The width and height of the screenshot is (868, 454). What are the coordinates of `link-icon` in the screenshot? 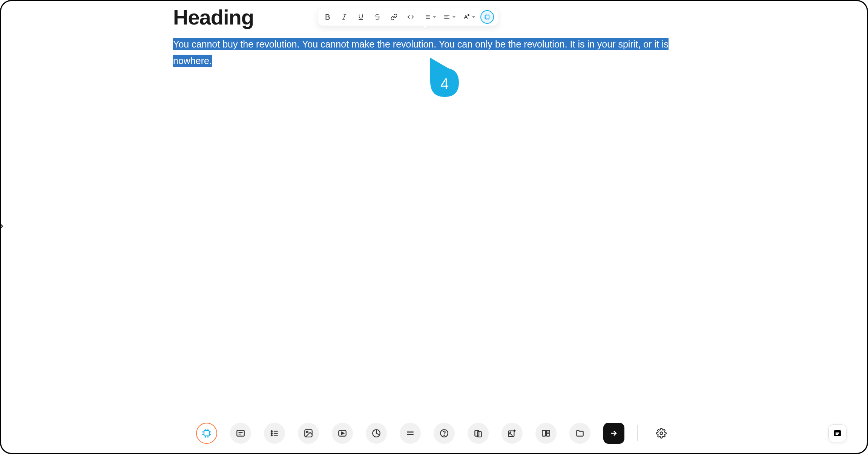 It's located at (394, 17).